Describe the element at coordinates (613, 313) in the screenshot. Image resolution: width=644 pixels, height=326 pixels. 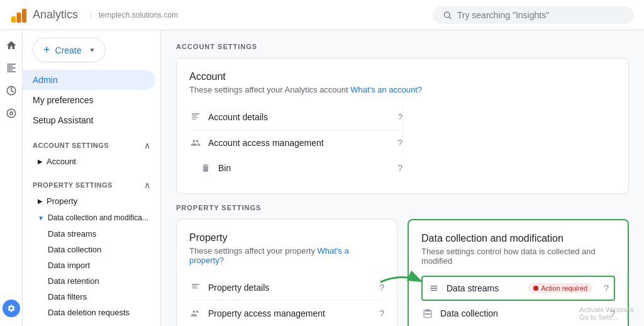
I see `dc-collection-help: ?` at that location.